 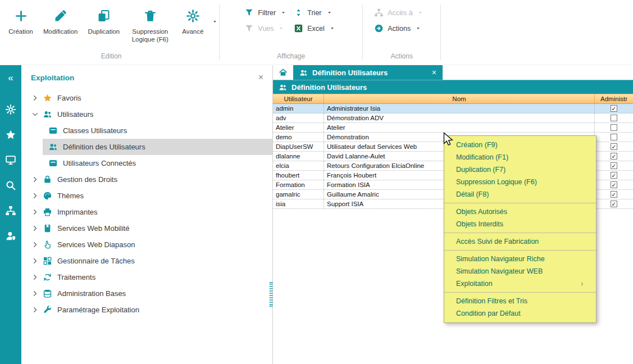 I want to click on menu-item-detail-f8: Détail (F8), so click(x=520, y=194).